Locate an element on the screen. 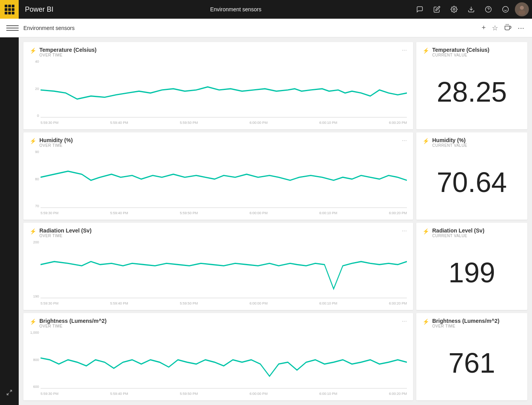 This screenshot has height=405, width=532. card-header: ⚡ Radiation Level (Sv) CURRENT VALUE is located at coordinates (472, 233).